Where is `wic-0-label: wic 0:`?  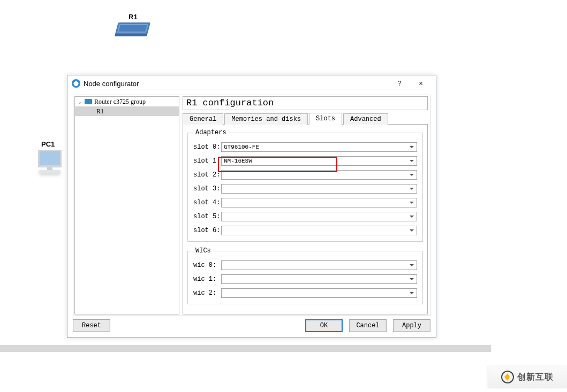 wic-0-label: wic 0: is located at coordinates (207, 265).